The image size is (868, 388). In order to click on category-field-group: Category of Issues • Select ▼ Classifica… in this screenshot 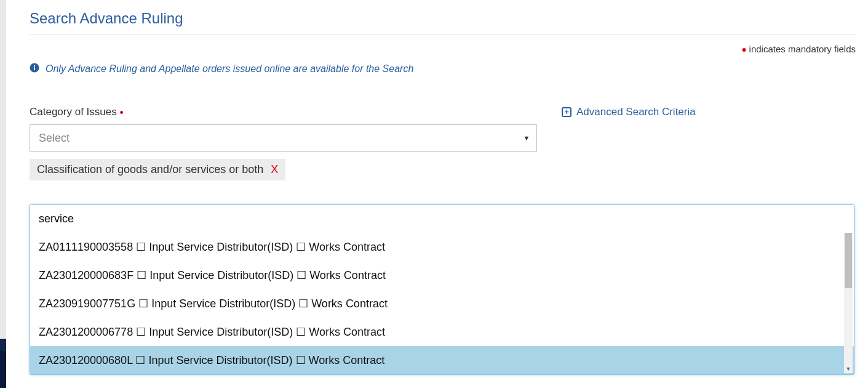, I will do `click(283, 143)`.